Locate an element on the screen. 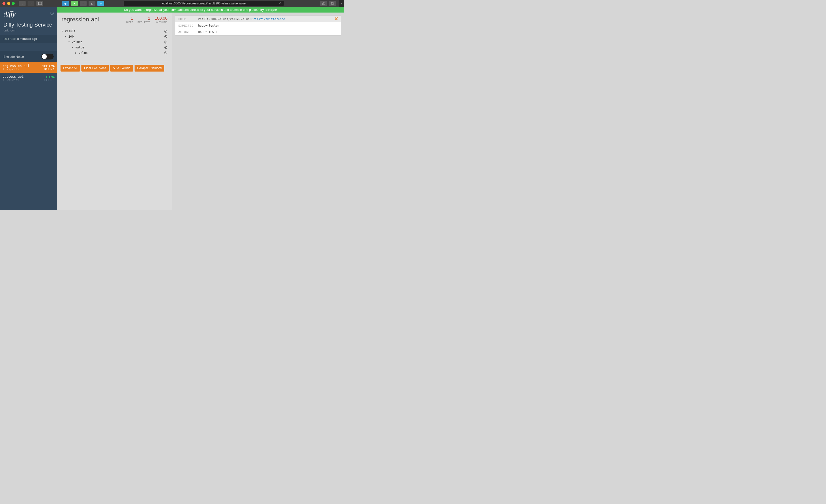  stat-block: 100.00% FAILING is located at coordinates (161, 20).